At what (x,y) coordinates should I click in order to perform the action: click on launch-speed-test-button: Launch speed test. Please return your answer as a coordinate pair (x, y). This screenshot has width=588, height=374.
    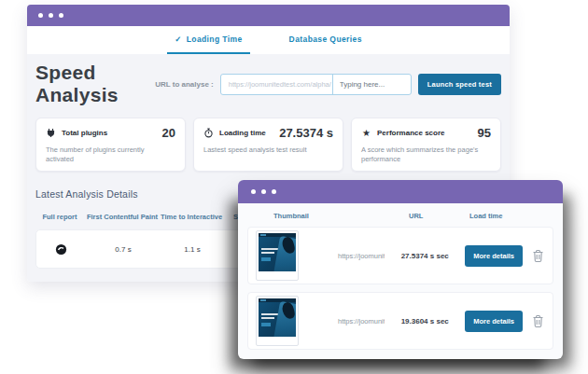
    Looking at the image, I should click on (459, 84).